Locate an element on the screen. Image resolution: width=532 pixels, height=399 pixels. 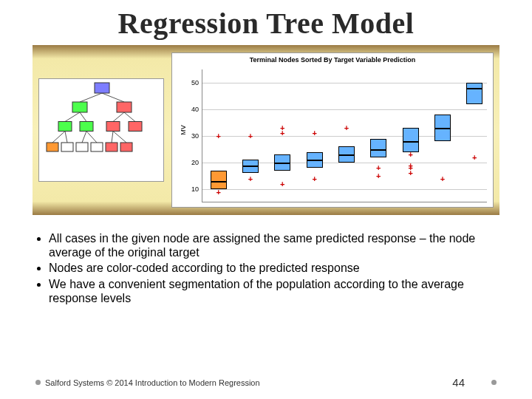
y-tick-label: 10 is located at coordinates (192, 189).